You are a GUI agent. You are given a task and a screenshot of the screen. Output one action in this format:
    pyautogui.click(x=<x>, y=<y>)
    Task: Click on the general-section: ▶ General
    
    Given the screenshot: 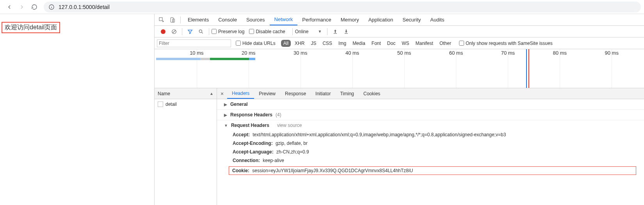 What is the action you would take?
    pyautogui.click(x=431, y=105)
    